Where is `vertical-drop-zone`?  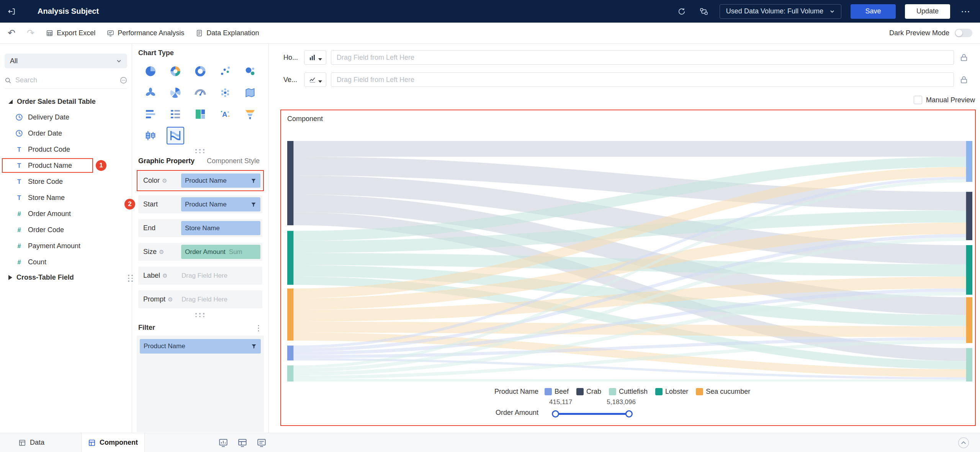
vertical-drop-zone is located at coordinates (643, 80).